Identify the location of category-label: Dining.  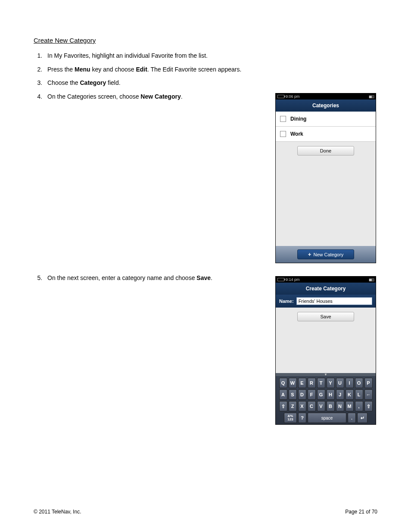
(298, 119).